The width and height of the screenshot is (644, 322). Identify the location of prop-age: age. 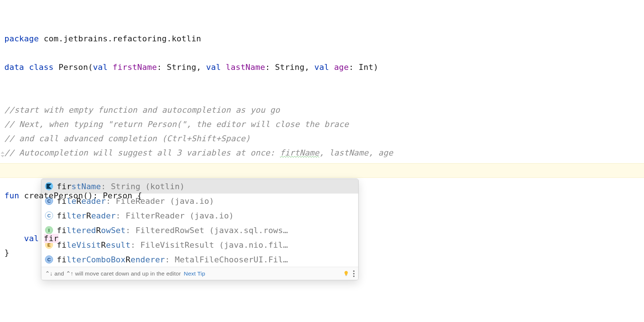
(339, 67).